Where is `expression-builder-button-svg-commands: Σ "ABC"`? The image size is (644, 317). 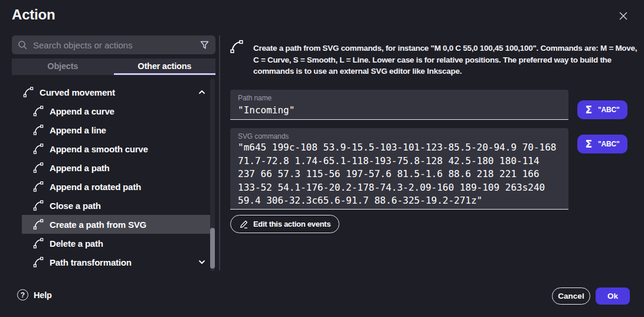
expression-builder-button-svg-commands: Σ "ABC" is located at coordinates (602, 144).